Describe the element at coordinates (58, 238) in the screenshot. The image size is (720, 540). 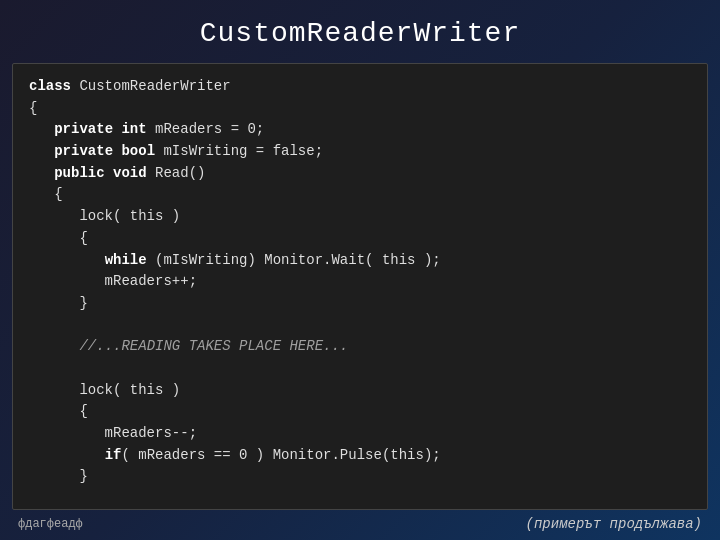
I see `code-line-8: {` at that location.